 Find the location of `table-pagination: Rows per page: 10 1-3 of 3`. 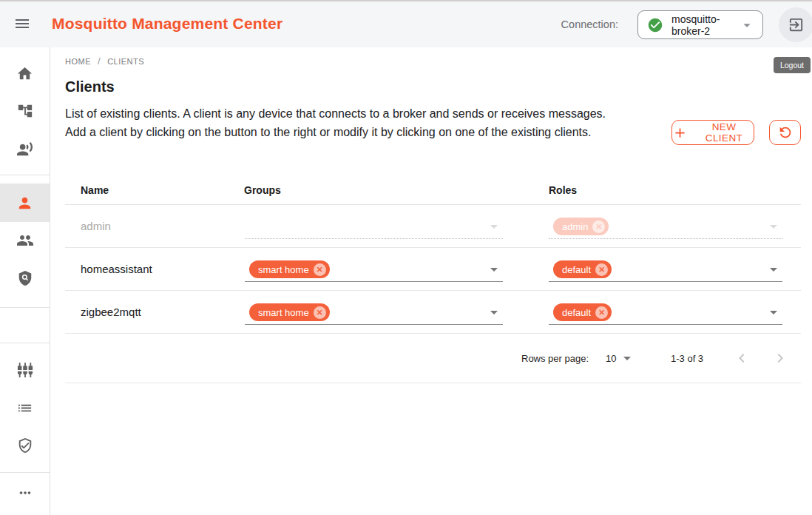

table-pagination: Rows per page: 10 1-3 of 3 is located at coordinates (433, 358).